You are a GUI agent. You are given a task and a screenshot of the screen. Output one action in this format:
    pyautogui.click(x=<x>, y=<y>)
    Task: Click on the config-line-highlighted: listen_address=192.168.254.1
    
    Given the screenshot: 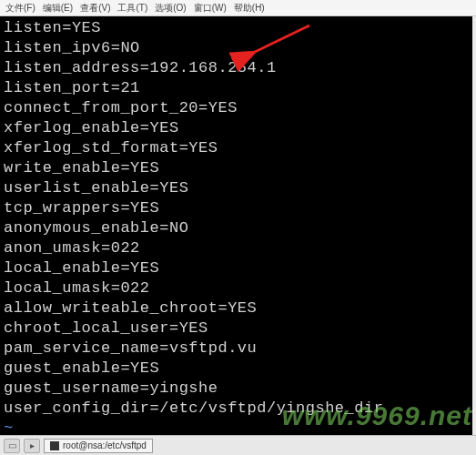 What is the action you would take?
    pyautogui.click(x=237, y=68)
    